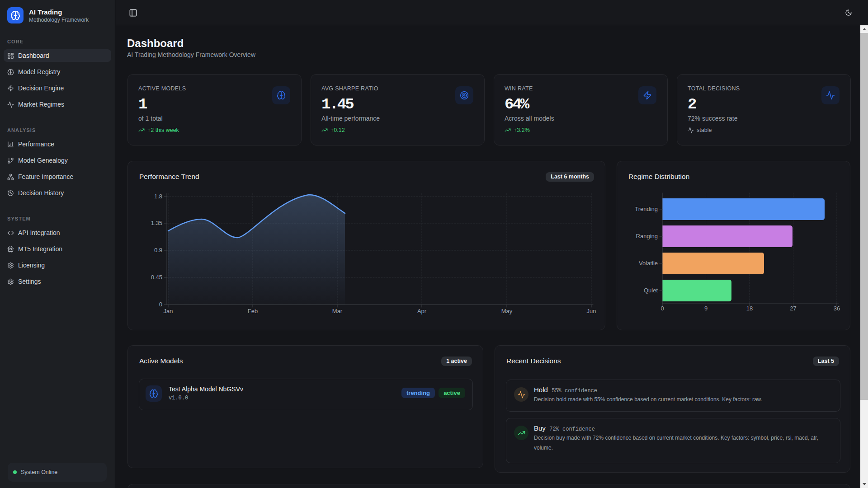  What do you see at coordinates (837, 308) in the screenshot?
I see `svg-text: 36` at bounding box center [837, 308].